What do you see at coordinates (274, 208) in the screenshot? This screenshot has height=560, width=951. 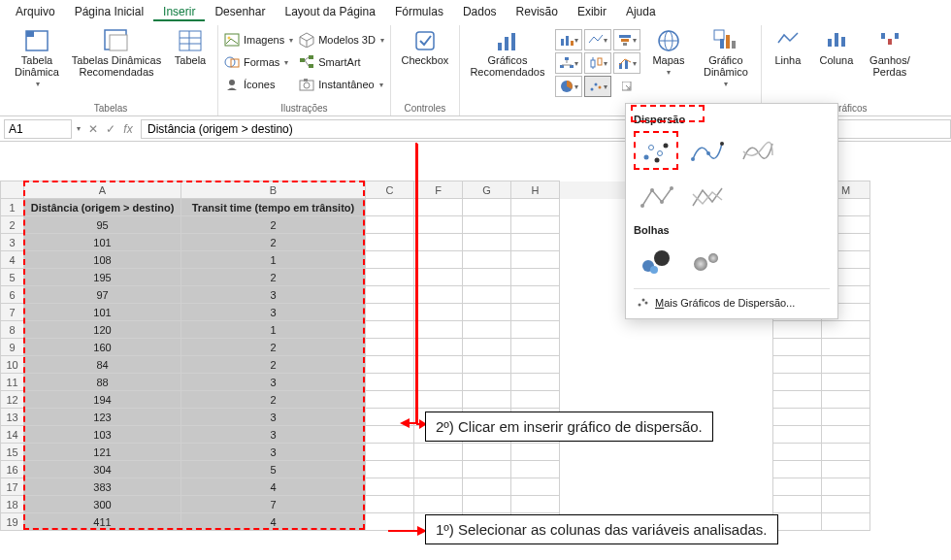 I see `cell-B1: Transit time (tempo em trânsito)` at bounding box center [274, 208].